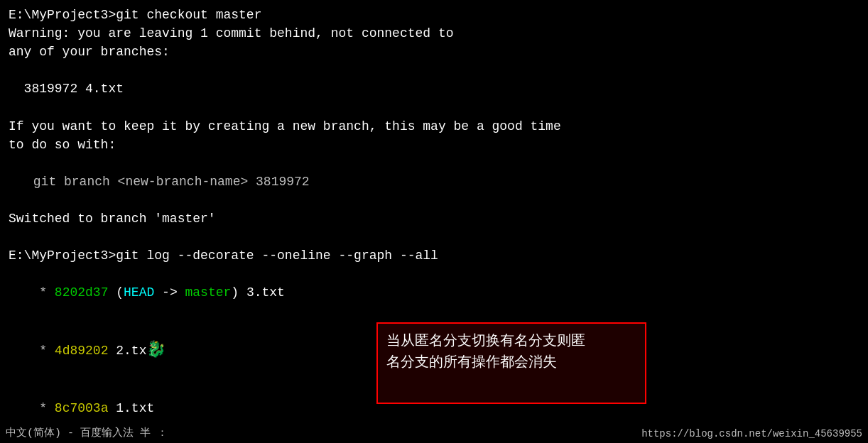 Image resolution: width=868 pixels, height=443 pixels. I want to click on warning-line-2: any of your branches:, so click(434, 52).